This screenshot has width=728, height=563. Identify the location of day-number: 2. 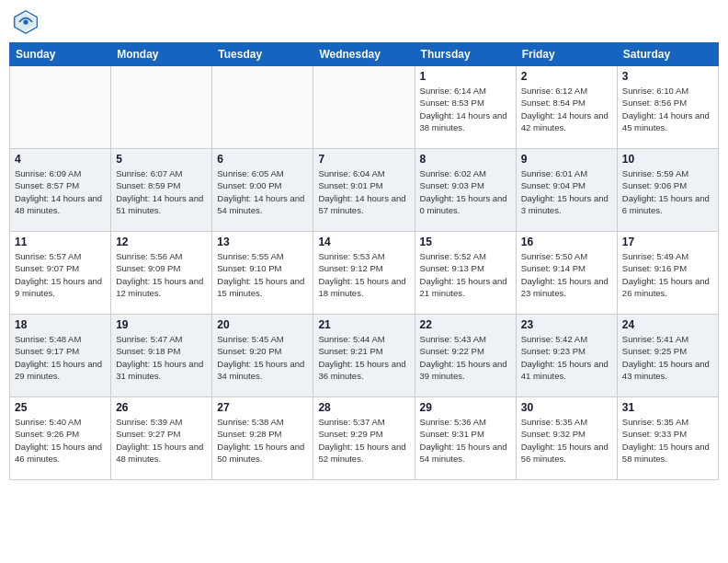
(566, 76).